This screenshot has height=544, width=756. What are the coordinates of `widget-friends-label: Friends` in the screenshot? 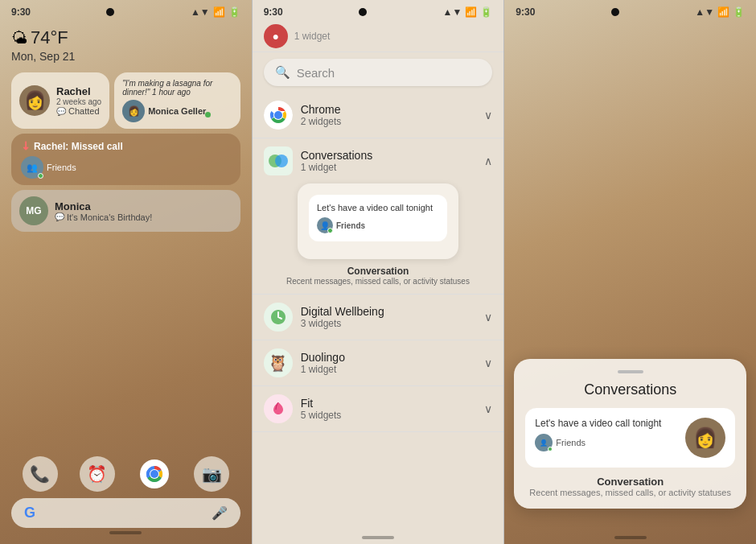 It's located at (351, 225).